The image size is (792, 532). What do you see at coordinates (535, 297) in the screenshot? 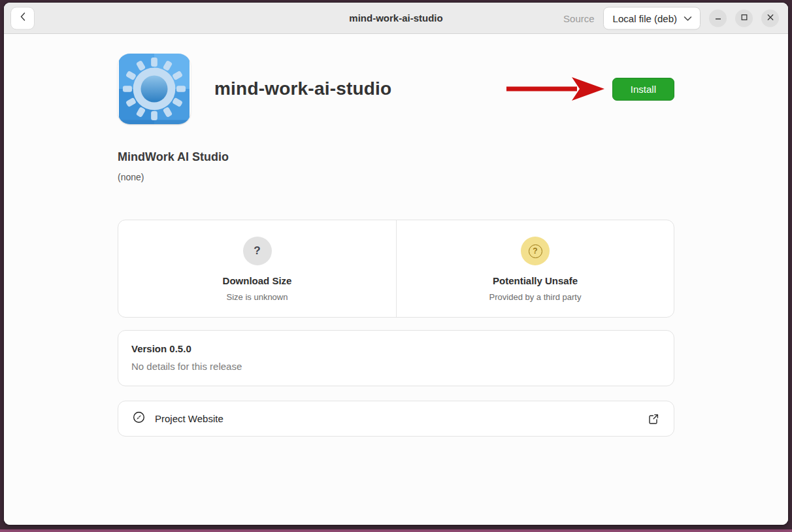
I see `tile-subtitle: Provided by a third party` at bounding box center [535, 297].